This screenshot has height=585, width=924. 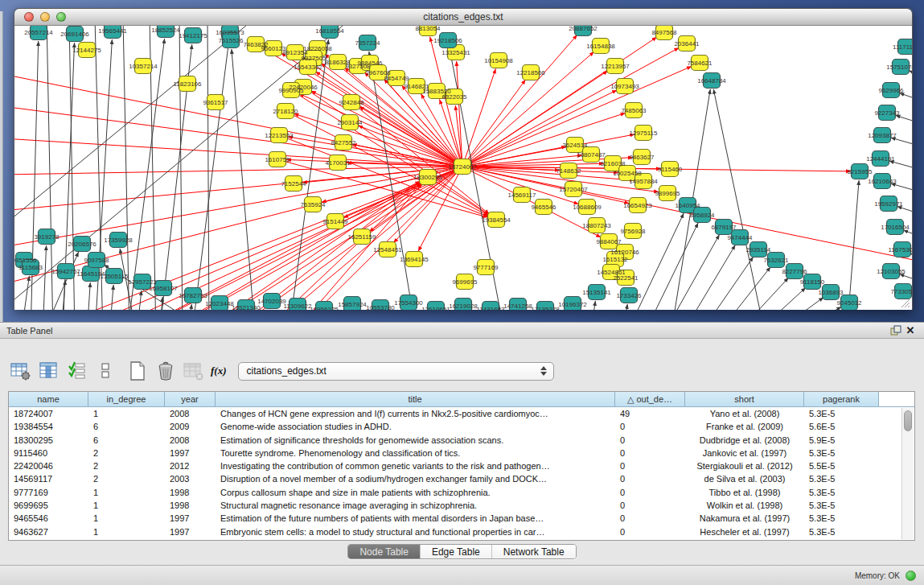 I want to click on float-panel-icon, so click(x=896, y=331).